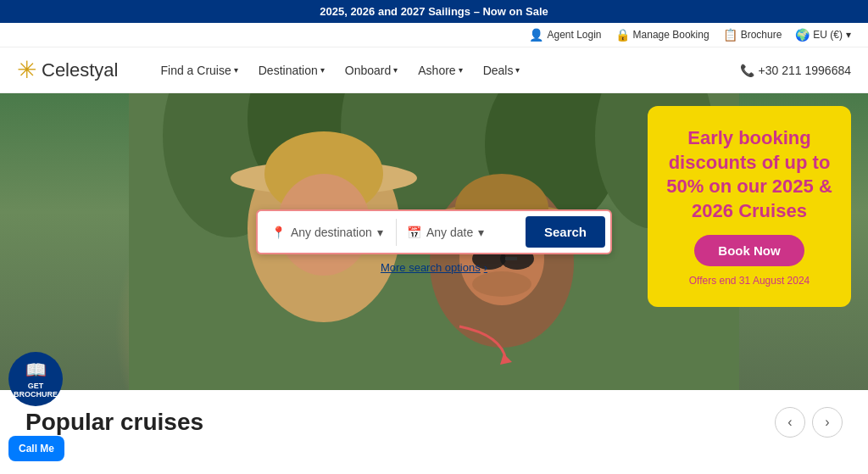  What do you see at coordinates (502, 70) in the screenshot?
I see `nav-item-deals: Deals ▾` at bounding box center [502, 70].